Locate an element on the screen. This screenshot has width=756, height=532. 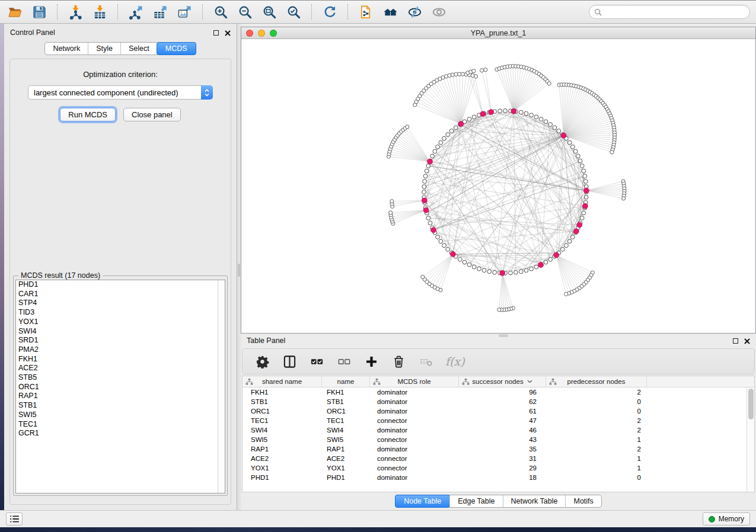
column-header-predecessor-nodes: predecessor nodes is located at coordinates (596, 382).